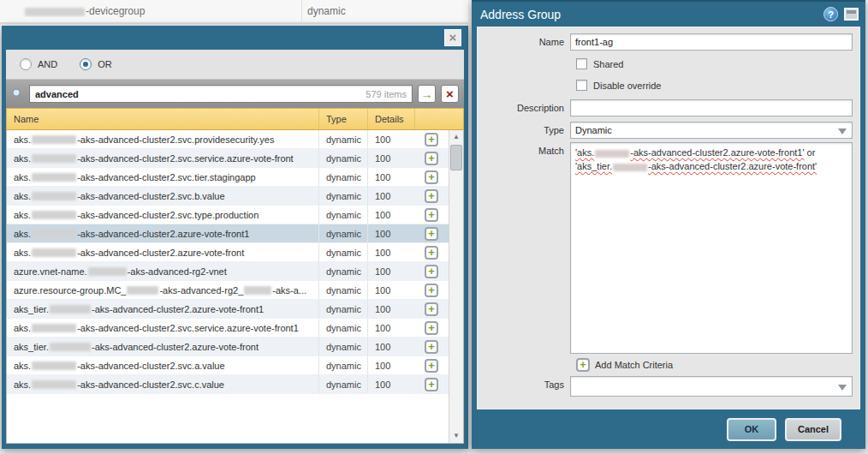 This screenshot has width=868, height=454. I want to click on column-header-name: Name, so click(163, 119).